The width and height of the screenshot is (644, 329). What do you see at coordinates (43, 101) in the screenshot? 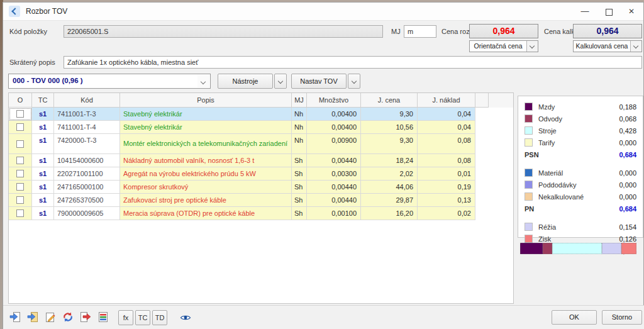
I see `column-header-tc: TC` at bounding box center [43, 101].